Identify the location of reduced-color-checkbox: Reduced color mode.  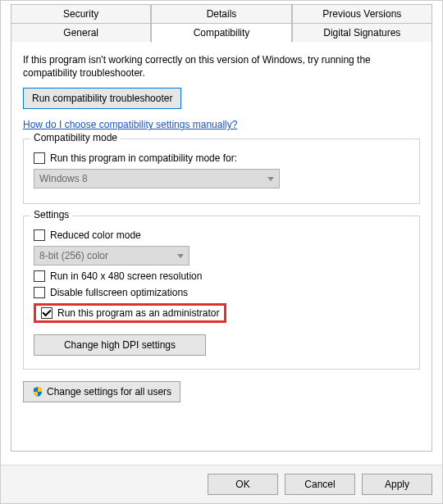
(222, 235).